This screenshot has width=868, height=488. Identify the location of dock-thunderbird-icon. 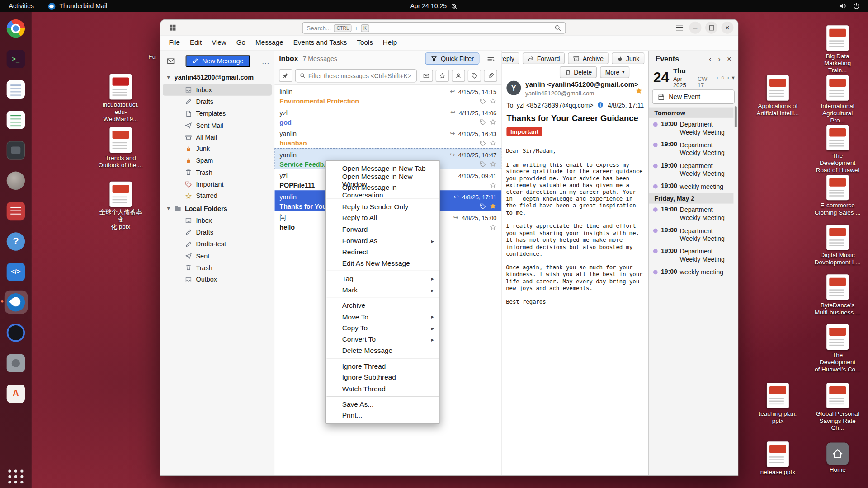
(15, 302).